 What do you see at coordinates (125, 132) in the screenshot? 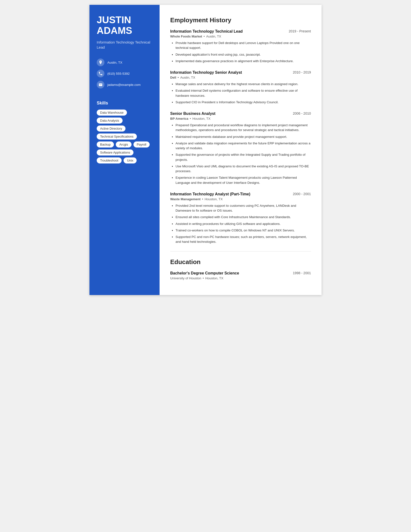
I see `skills-section: Skills Data WarehouseData AnalysisActive…` at bounding box center [125, 132].